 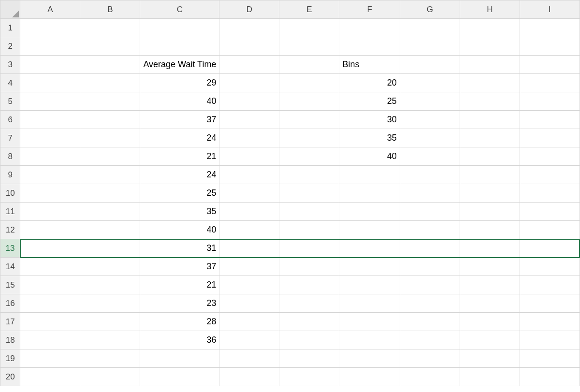 I want to click on cell-F3: Bins, so click(x=369, y=65).